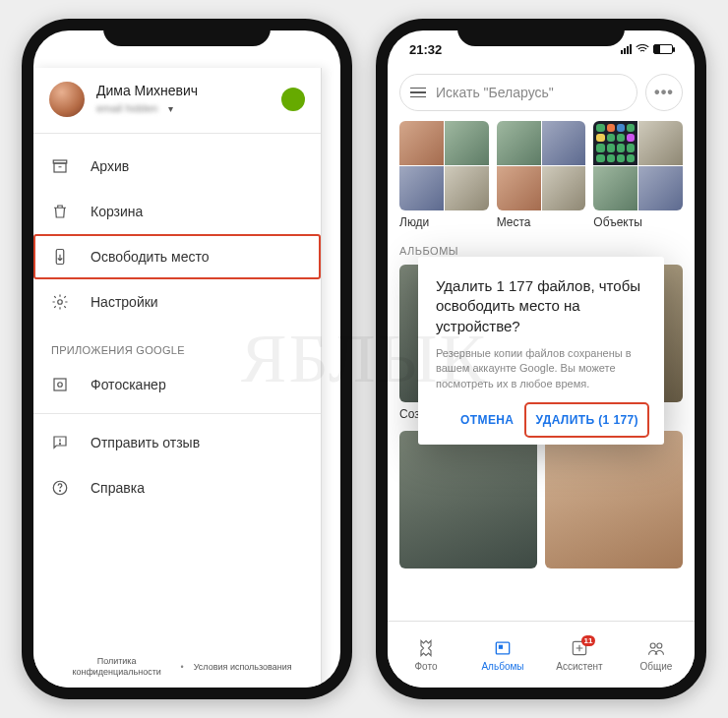 This screenshot has height=718, width=728. Describe the element at coordinates (426, 655) in the screenshot. I see `tab-photos: Фото` at that location.